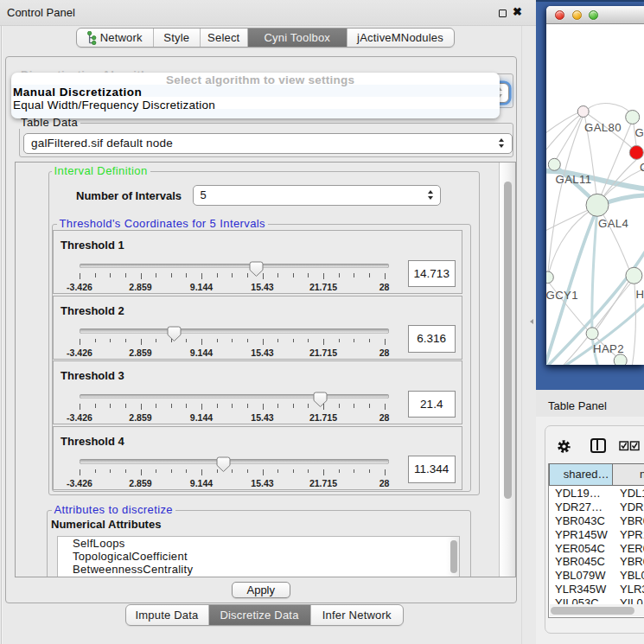  What do you see at coordinates (641, 166) in the screenshot?
I see `svg-text: C` at bounding box center [641, 166].